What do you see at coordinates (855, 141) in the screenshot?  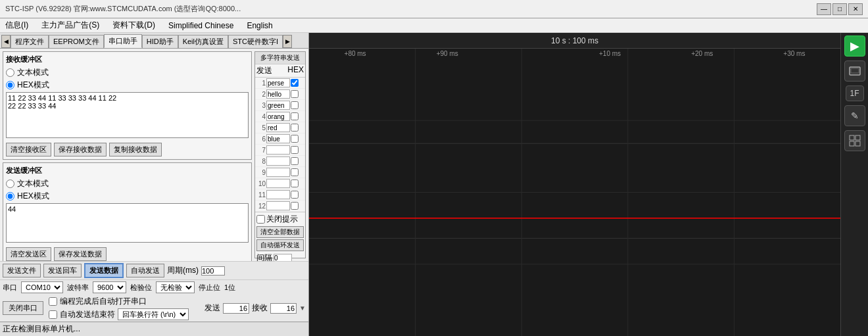 I see `grid-button` at bounding box center [855, 141].